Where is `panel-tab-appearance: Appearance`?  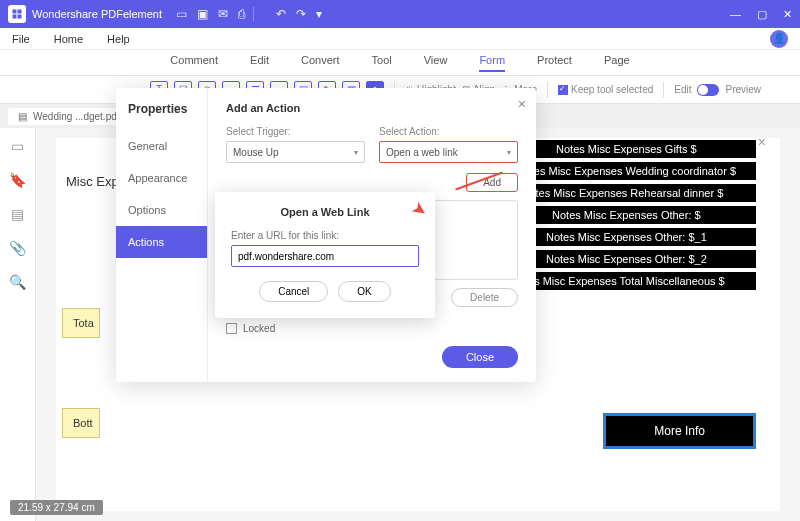 panel-tab-appearance: Appearance is located at coordinates (162, 178).